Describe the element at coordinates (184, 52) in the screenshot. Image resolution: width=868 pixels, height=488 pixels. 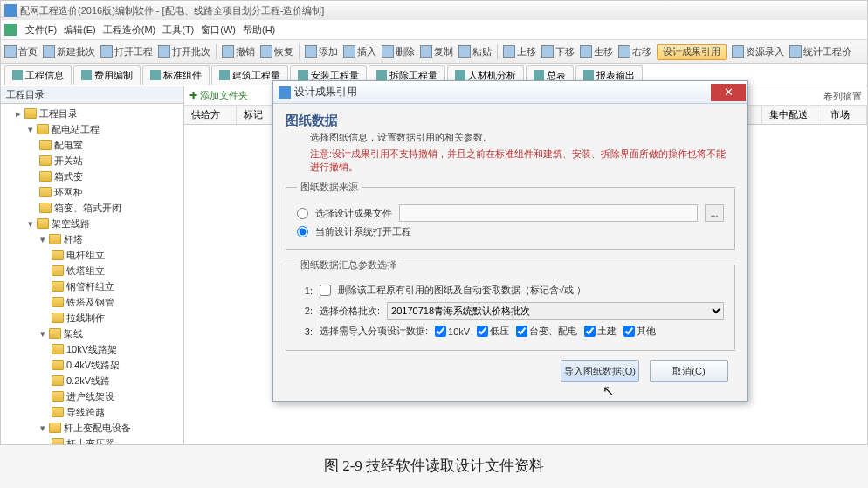
I see `tb-openbatch: 打开批次` at that location.